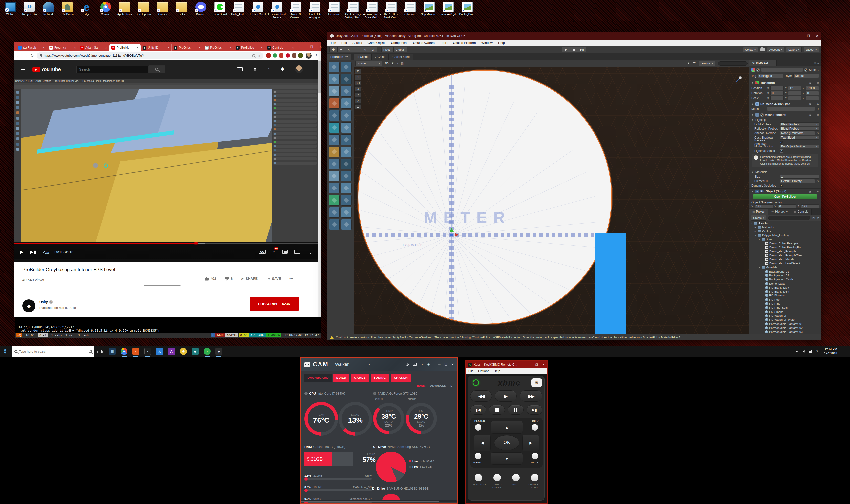 This screenshot has height=504, width=850. What do you see at coordinates (785, 272) in the screenshot?
I see `project-tree-item: Background_01` at bounding box center [785, 272].